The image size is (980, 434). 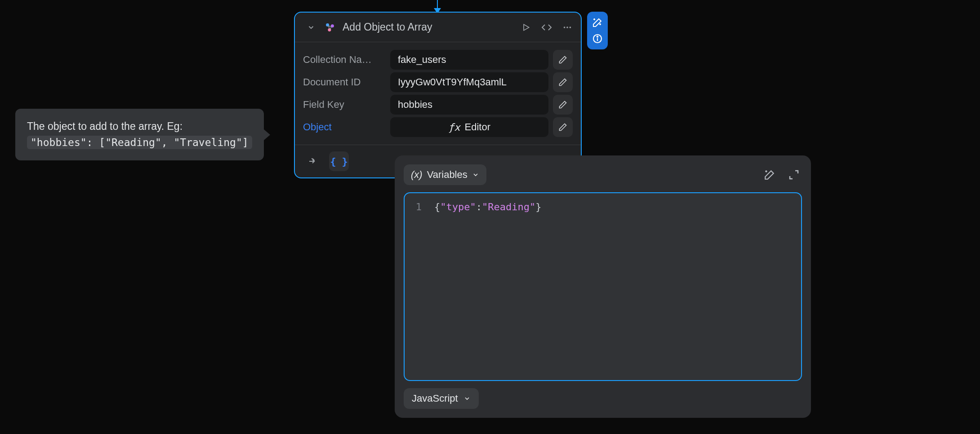 I want to click on node-body: Collection Na… fake_users Document ID Iy…, so click(x=438, y=93).